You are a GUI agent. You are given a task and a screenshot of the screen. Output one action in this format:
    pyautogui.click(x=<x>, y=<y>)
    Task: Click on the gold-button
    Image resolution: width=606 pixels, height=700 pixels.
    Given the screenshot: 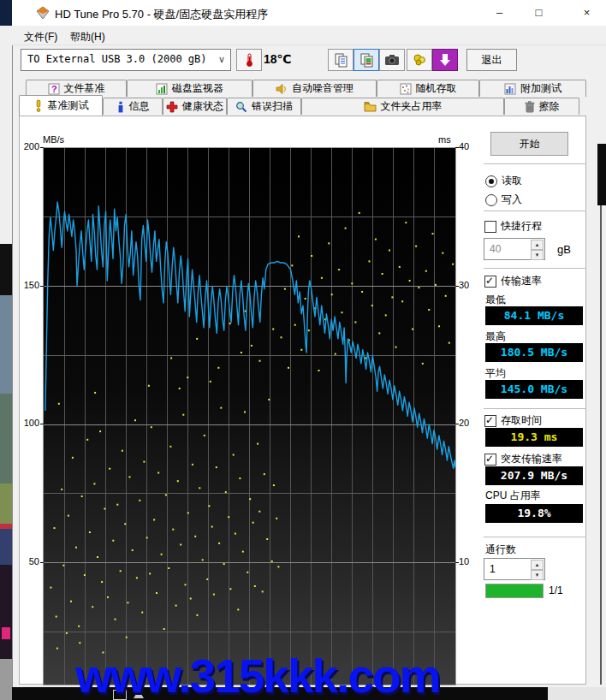 What is the action you would take?
    pyautogui.click(x=419, y=60)
    